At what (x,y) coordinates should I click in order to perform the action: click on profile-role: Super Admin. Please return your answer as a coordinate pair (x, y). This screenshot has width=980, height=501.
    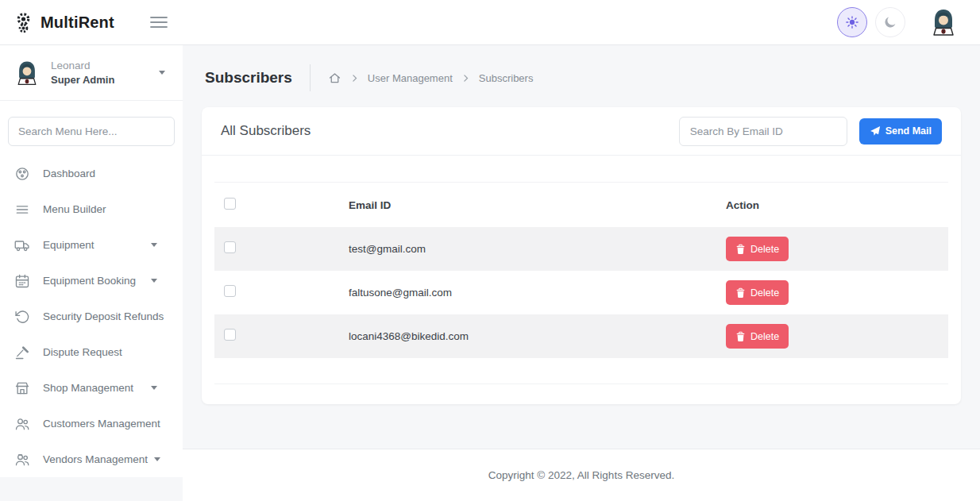
    Looking at the image, I should click on (83, 79).